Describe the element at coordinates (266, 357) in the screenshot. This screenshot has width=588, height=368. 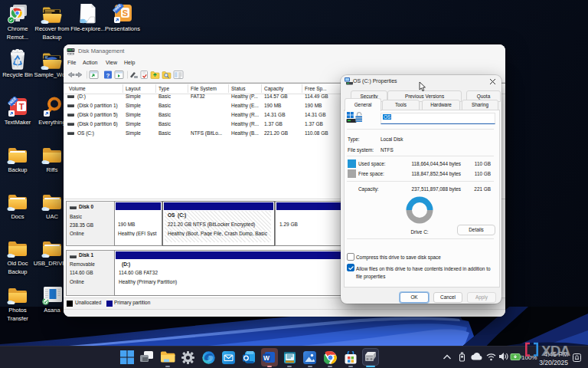
I see `svg-text: W` at that location.